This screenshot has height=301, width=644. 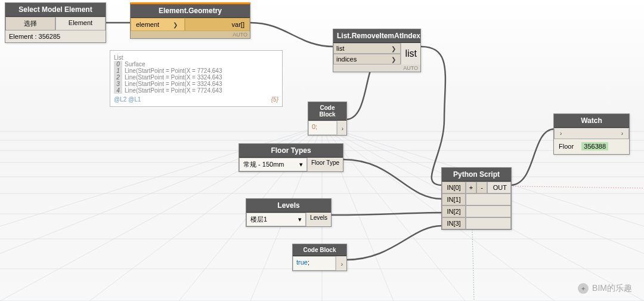 What do you see at coordinates (325, 165) in the screenshot?
I see `port-out-floor-type: Floor Type` at bounding box center [325, 165].